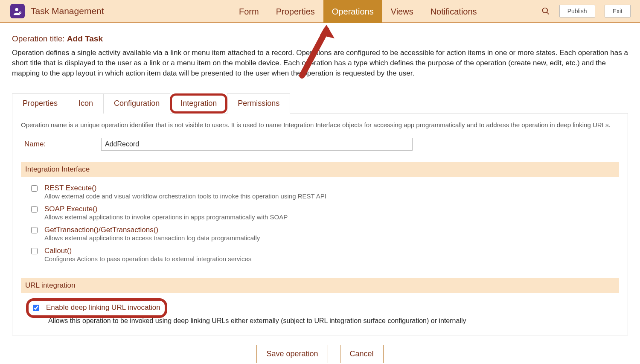  I want to click on subtab-permissions: Permissions, so click(259, 103).